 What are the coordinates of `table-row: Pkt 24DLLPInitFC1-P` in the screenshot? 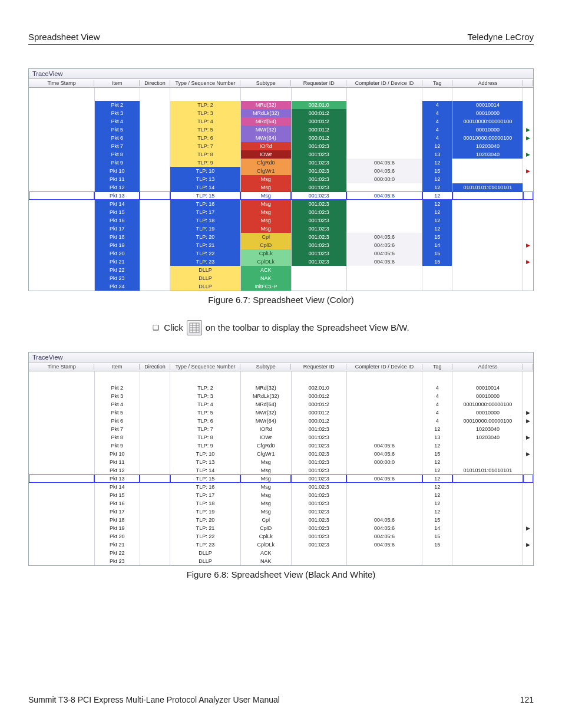 It's located at (281, 286).